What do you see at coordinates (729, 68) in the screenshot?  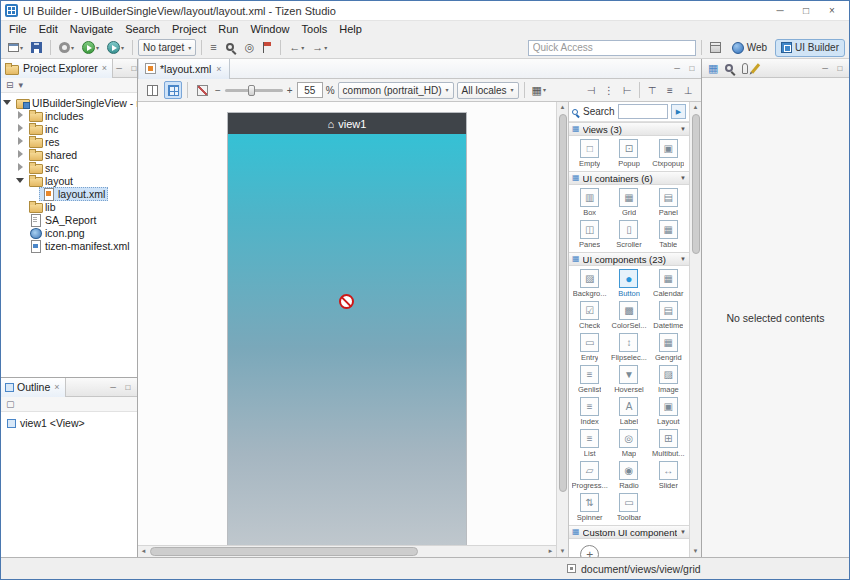 I see `preview-search-button` at bounding box center [729, 68].